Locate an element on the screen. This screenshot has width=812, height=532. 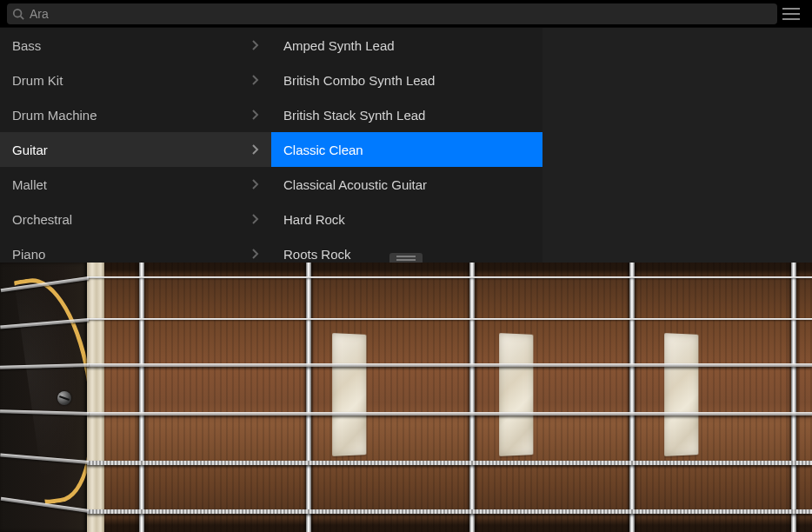
preset-item: Classic Clean is located at coordinates (407, 150).